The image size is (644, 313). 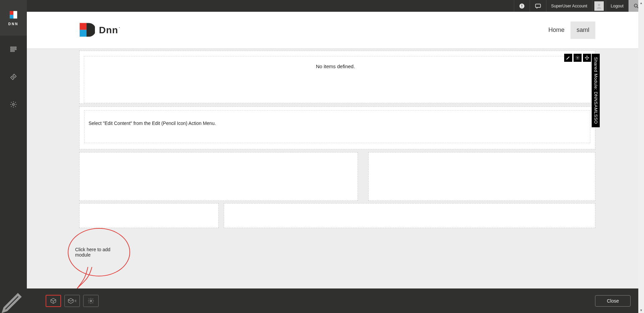 What do you see at coordinates (13, 77) in the screenshot?
I see `rail-tools-icon` at bounding box center [13, 77].